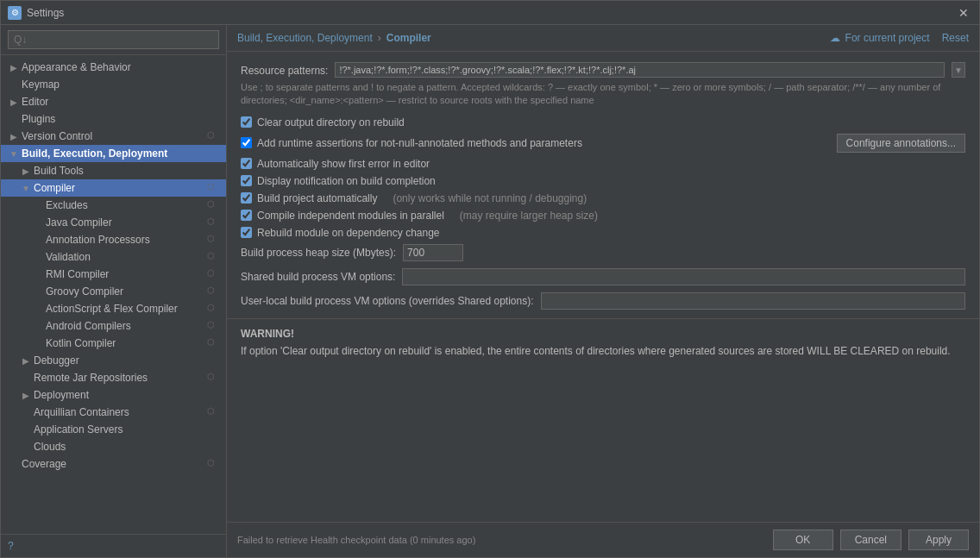 This screenshot has width=980, height=558. I want to click on sidebar-item-label: Kotlin Compiler, so click(126, 343).